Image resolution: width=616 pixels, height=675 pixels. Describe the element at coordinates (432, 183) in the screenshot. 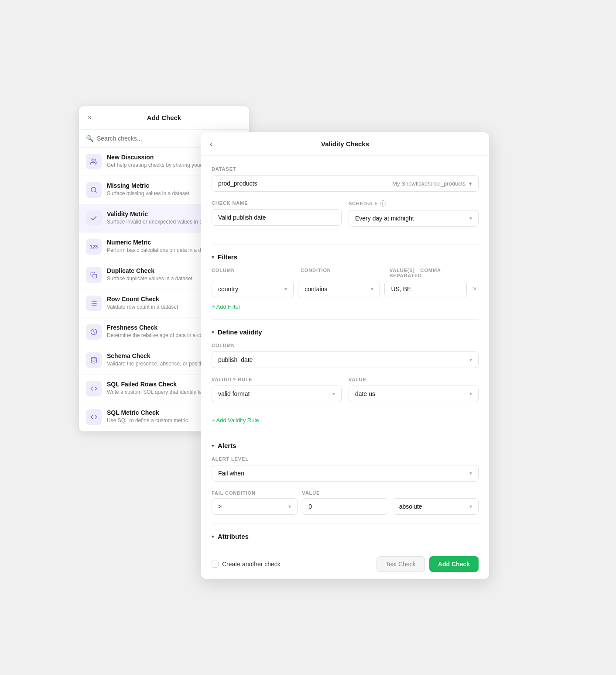

I see `dataset-source-group: My Snowflake/prod_products ▾` at that location.